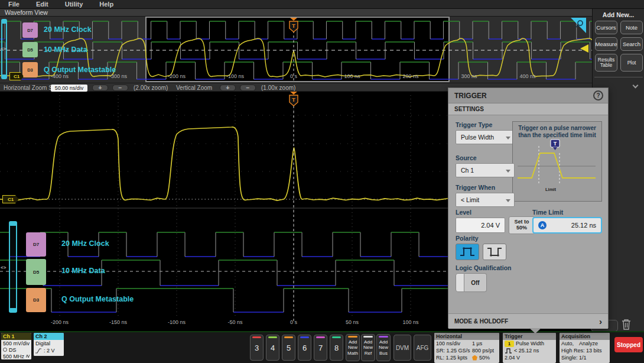  What do you see at coordinates (337, 348) in the screenshot?
I see `channel-8-button: 8` at bounding box center [337, 348].